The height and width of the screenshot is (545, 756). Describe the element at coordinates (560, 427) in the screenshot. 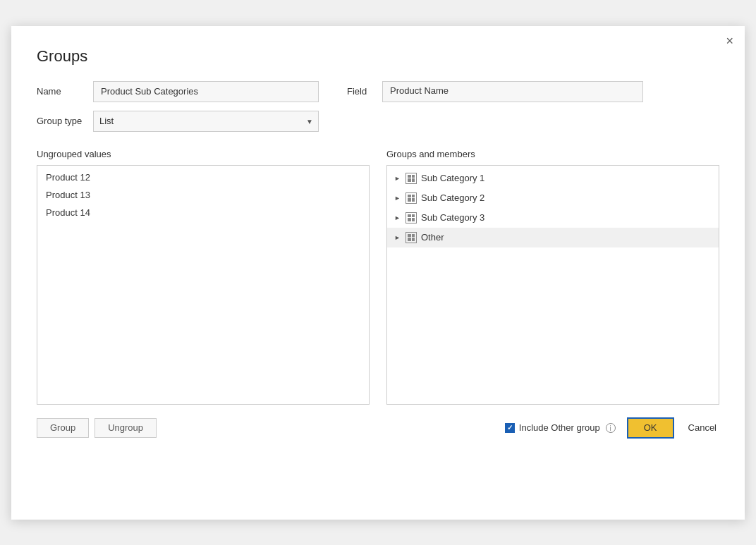

I see `include-other-label: Include Other group` at that location.